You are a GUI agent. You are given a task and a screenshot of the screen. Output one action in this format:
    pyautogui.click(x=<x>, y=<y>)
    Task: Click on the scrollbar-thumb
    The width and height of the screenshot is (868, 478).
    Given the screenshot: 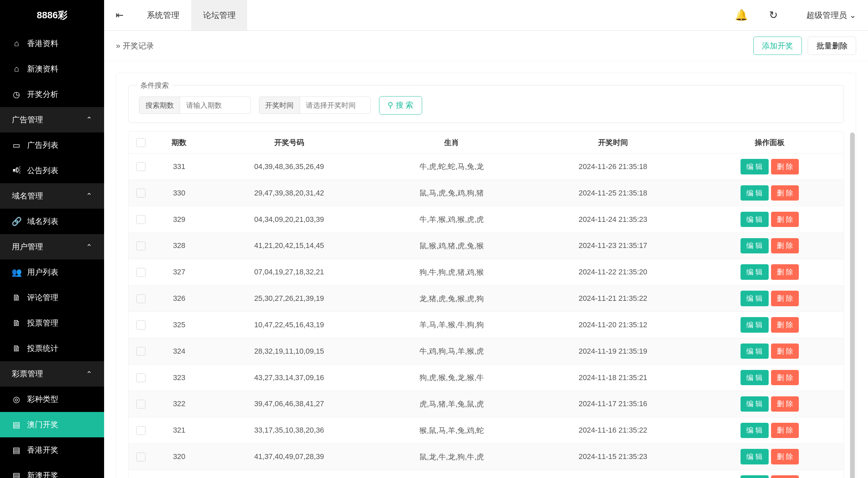 What is the action you would take?
    pyautogui.click(x=852, y=305)
    